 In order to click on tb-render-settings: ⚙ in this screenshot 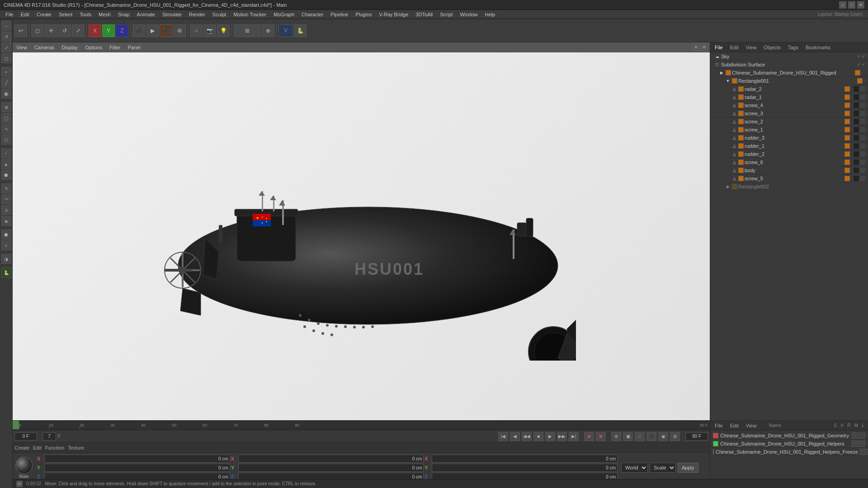, I will do `click(179, 31)`.